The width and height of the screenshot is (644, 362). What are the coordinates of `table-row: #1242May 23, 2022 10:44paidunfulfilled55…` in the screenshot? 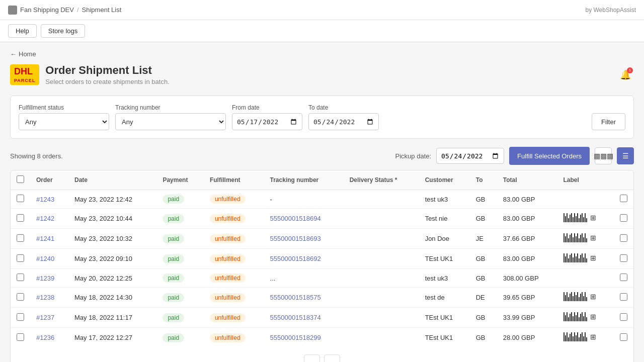 It's located at (322, 219).